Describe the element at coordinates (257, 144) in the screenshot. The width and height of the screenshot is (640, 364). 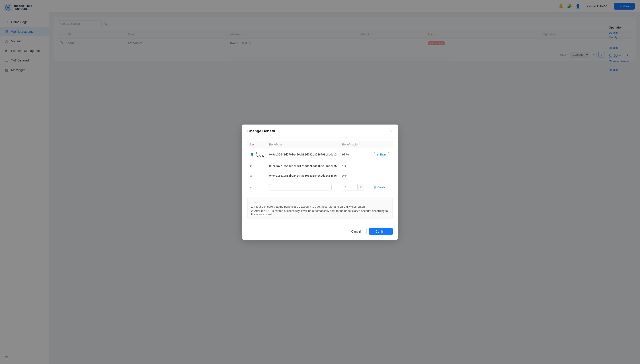
I see `col-no: No.` at that location.